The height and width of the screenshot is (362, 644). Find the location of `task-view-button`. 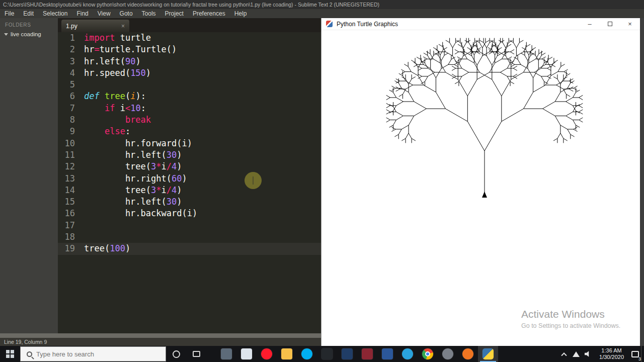

task-view-button is located at coordinates (196, 354).